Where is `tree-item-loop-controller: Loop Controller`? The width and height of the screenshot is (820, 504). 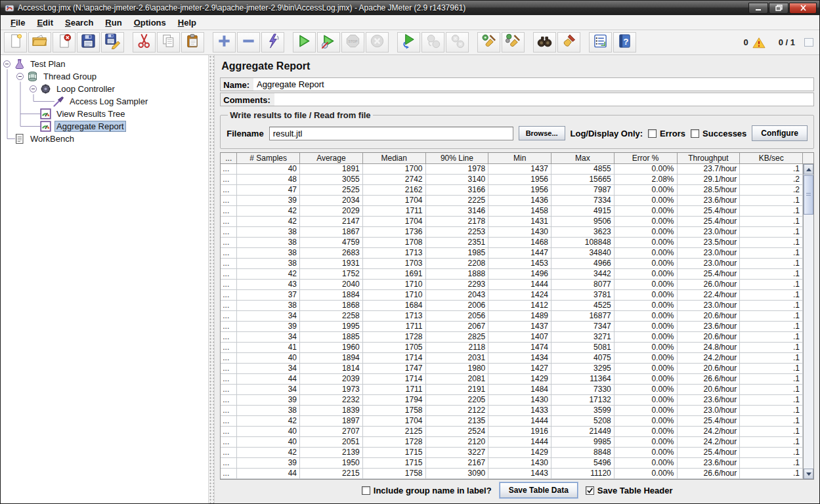
tree-item-loop-controller: Loop Controller is located at coordinates (104, 89).